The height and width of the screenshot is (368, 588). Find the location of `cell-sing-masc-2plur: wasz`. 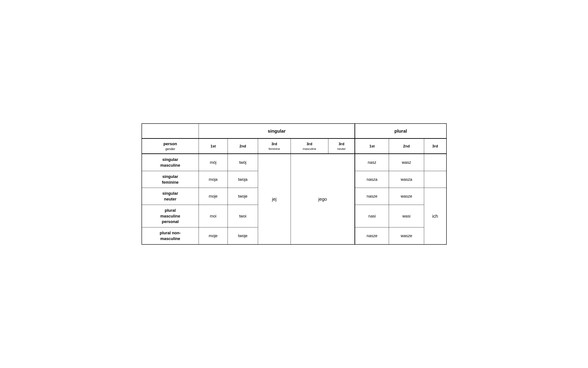

cell-sing-masc-2plur: wasz is located at coordinates (407, 163).